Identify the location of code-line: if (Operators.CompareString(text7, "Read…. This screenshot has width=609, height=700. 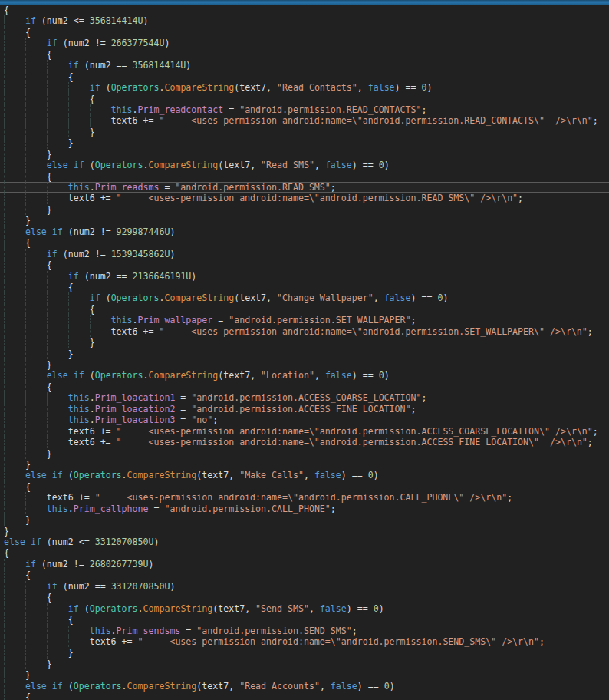
(307, 88).